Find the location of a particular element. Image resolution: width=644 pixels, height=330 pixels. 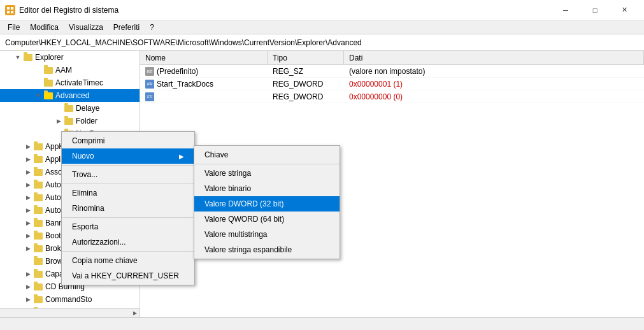

tree-item-advanced: ▼ Advanced is located at coordinates (70, 96).